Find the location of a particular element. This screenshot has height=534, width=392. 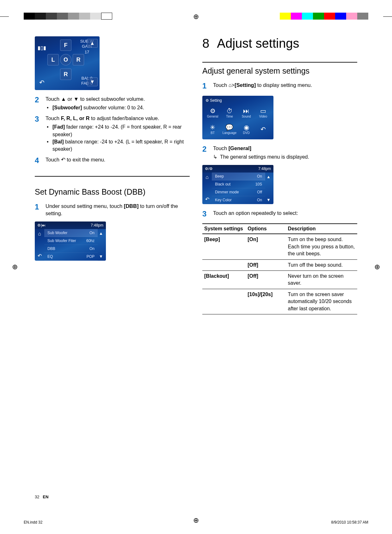

header-icons: ⚙|⏭ is located at coordinates (41, 225).